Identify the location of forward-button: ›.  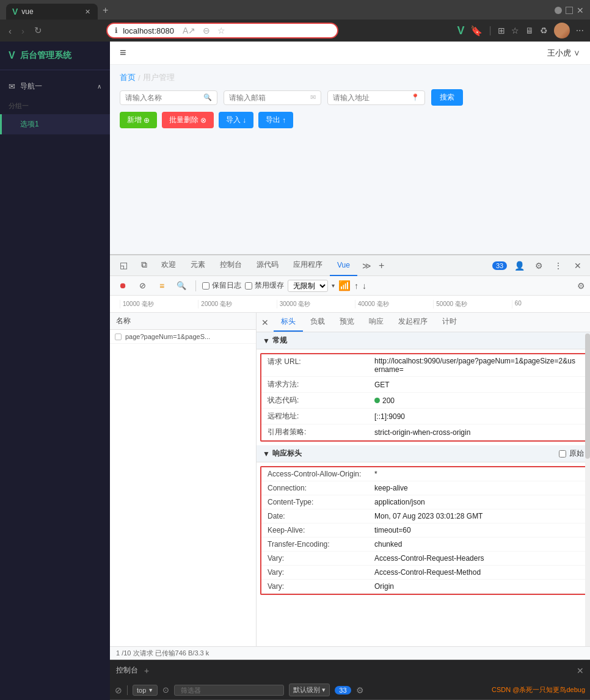
(23, 31).